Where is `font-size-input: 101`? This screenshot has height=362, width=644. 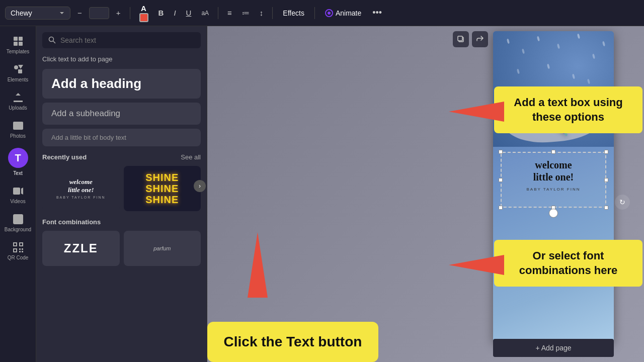
font-size-input: 101 is located at coordinates (99, 13).